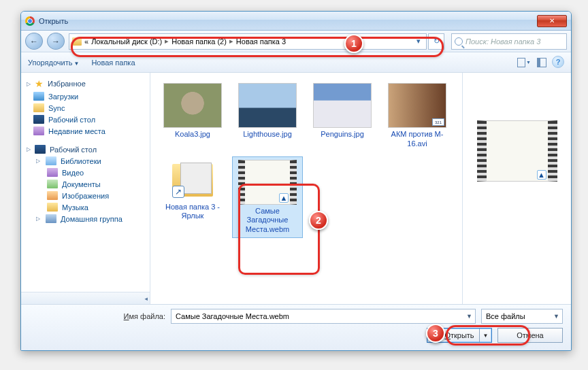  What do you see at coordinates (517, 188) in the screenshot?
I see `preview-pane: ▲` at bounding box center [517, 188].